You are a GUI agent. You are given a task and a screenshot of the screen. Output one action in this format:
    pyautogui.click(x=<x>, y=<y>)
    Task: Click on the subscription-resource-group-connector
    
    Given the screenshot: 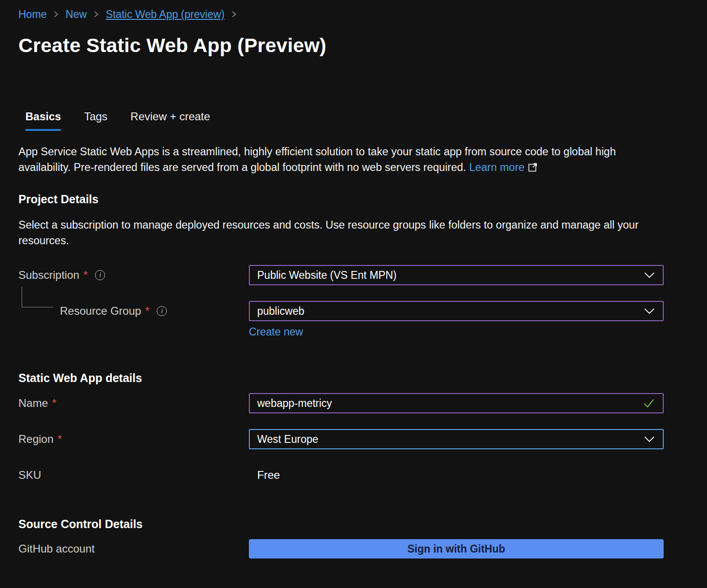 What is the action you would take?
    pyautogui.click(x=37, y=297)
    